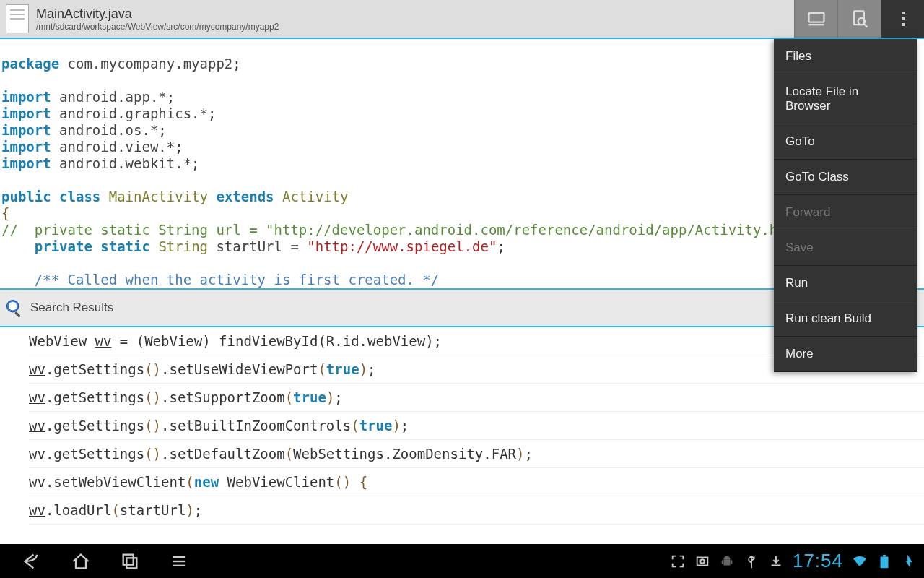 This screenshot has height=578, width=924. Describe the element at coordinates (64, 246) in the screenshot. I see `kw-private: private` at that location.